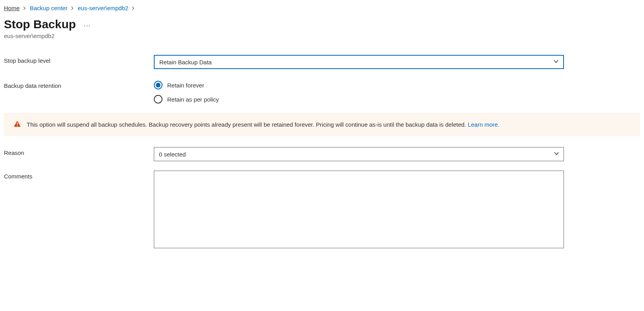 This screenshot has width=644, height=311. What do you see at coordinates (40, 24) in the screenshot?
I see `page-title: Stop Backup` at bounding box center [40, 24].